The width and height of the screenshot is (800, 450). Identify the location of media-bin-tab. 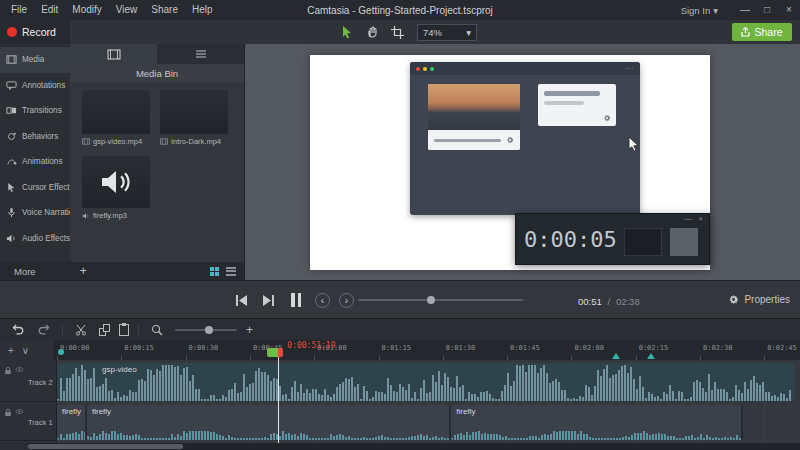
(114, 54).